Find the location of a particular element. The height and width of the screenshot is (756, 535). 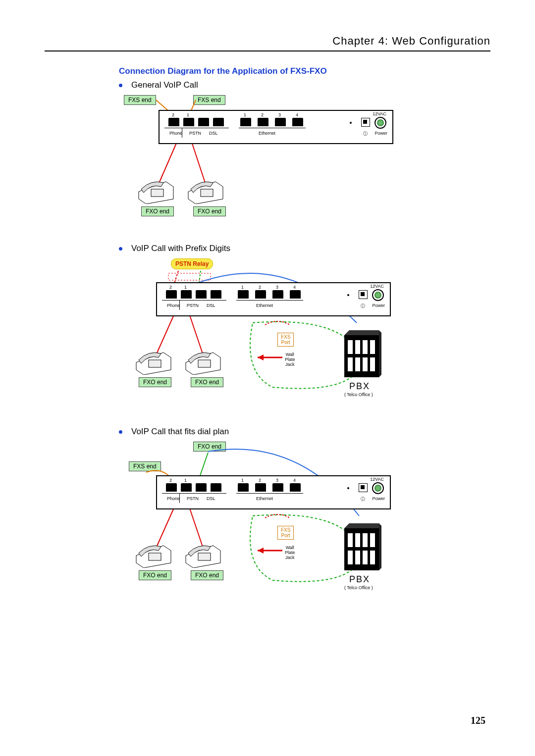

diagram-prefix-digits: PSTN Relay 2 1 is located at coordinates (305, 338).